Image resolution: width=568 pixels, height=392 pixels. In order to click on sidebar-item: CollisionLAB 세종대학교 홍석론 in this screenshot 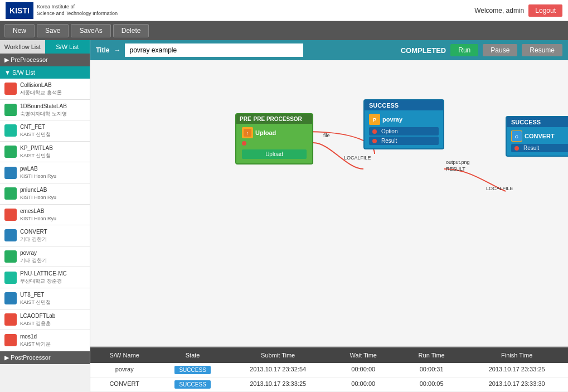, I will do `click(45, 89)`.